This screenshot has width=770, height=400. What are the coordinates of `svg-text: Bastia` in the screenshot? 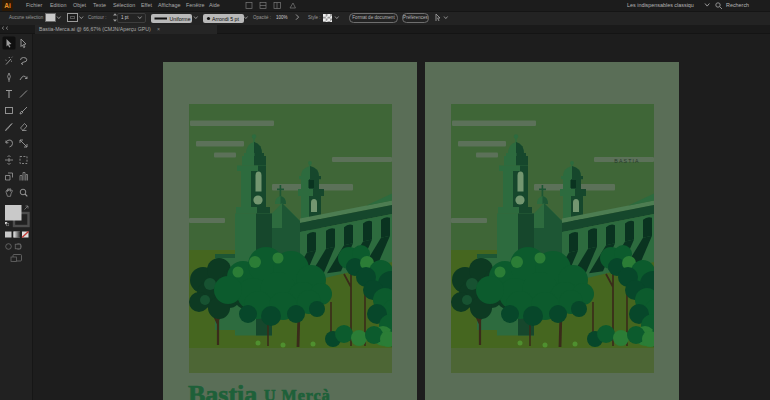 It's located at (222, 390).